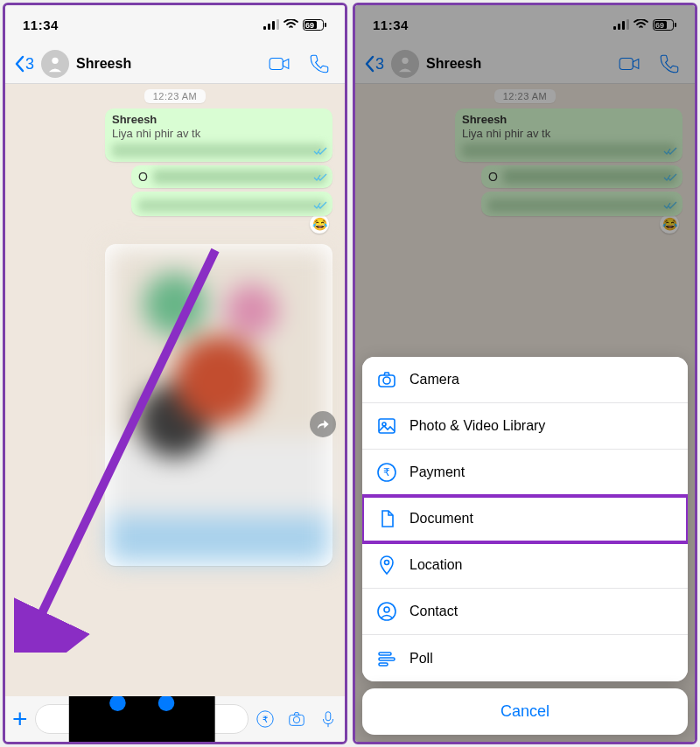 Image resolution: width=700 pixels, height=747 pixels. Describe the element at coordinates (20, 719) in the screenshot. I see `attach-button: +` at that location.